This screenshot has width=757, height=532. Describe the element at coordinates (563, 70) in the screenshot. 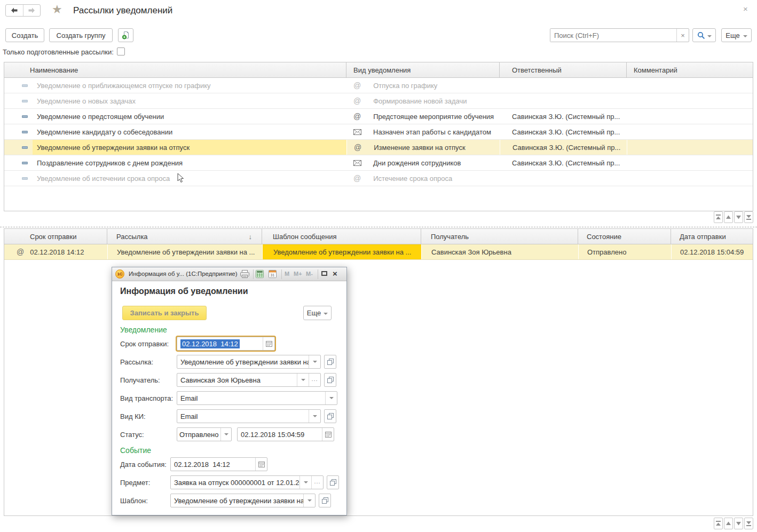

I see `column-header-responsible: Ответственный` at that location.